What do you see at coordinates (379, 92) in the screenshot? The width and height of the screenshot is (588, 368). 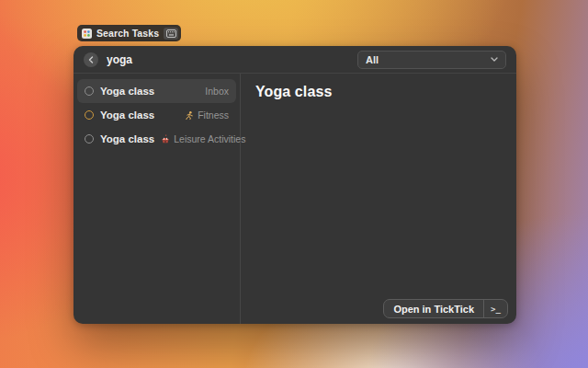 I see `detail-title: Yoga class` at bounding box center [379, 92].